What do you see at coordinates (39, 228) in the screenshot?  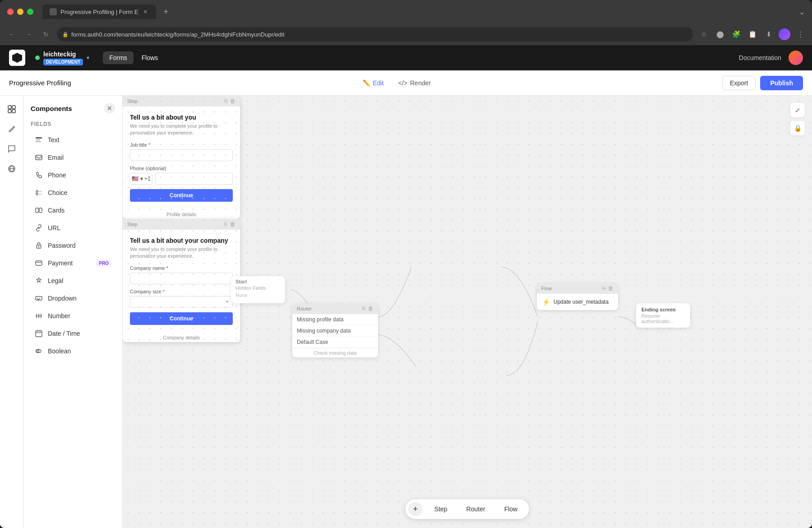 I see `url-icon` at bounding box center [39, 228].